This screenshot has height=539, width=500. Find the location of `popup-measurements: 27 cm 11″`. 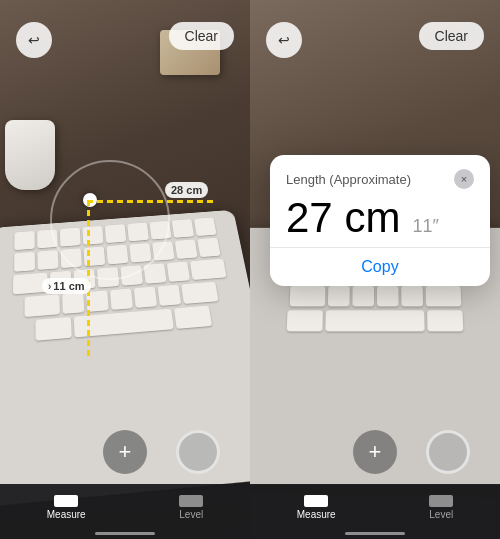

popup-measurements: 27 cm 11″ is located at coordinates (380, 218).